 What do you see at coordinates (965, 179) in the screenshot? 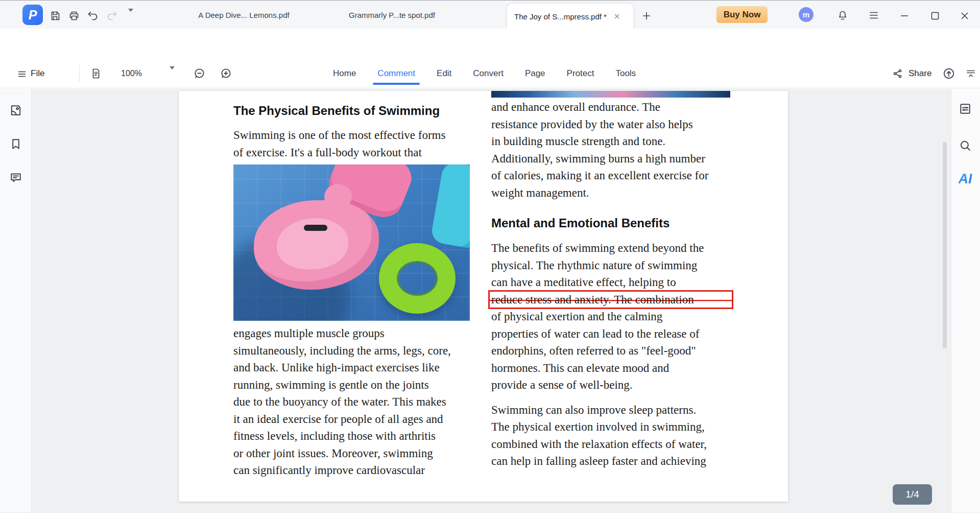
I see `ai-assistant-icon: AI` at bounding box center [965, 179].